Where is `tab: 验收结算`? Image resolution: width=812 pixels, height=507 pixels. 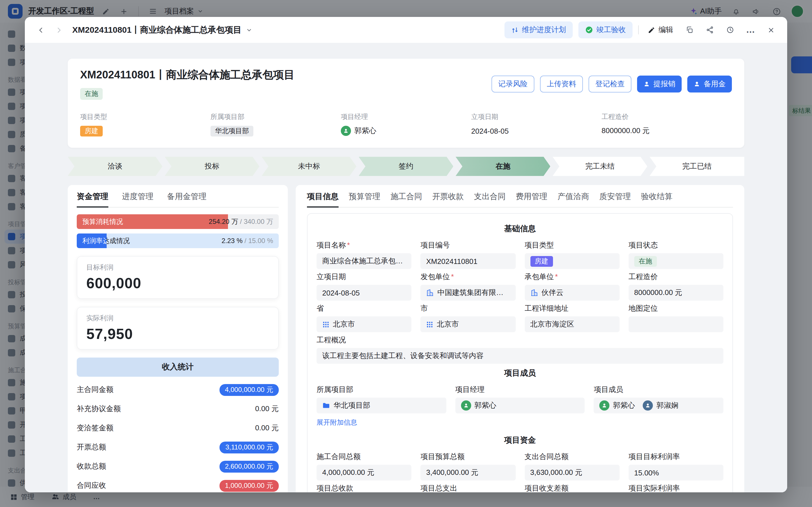 tab: 验收结算 is located at coordinates (657, 196).